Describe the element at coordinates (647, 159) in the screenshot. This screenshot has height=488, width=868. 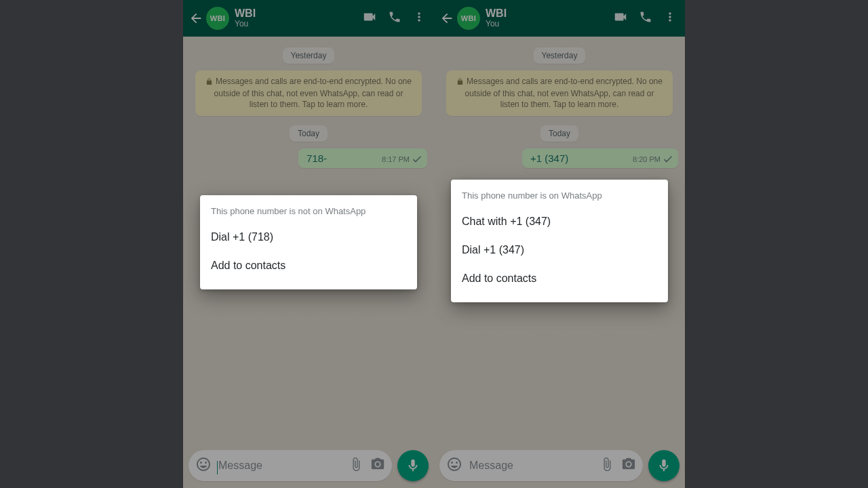
I see `message-time: 8:20 PM` at that location.